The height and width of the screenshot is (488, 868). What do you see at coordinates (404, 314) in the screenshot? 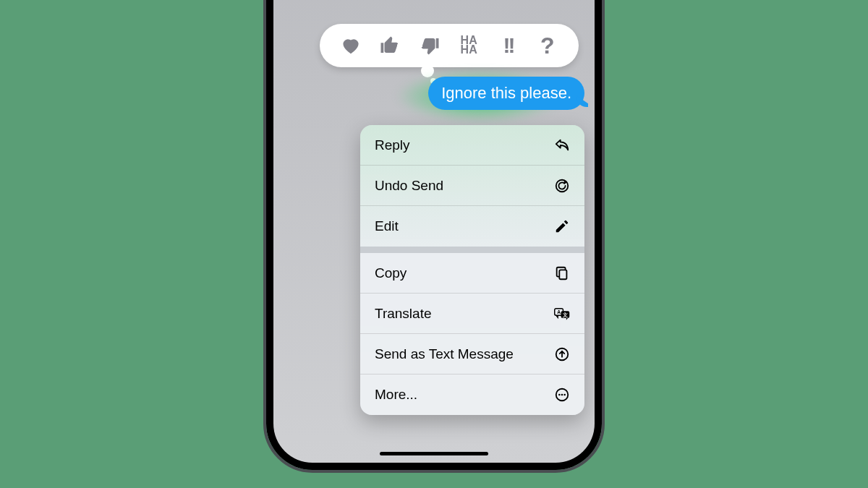
I see `menu-translate-label: Translate` at bounding box center [404, 314].